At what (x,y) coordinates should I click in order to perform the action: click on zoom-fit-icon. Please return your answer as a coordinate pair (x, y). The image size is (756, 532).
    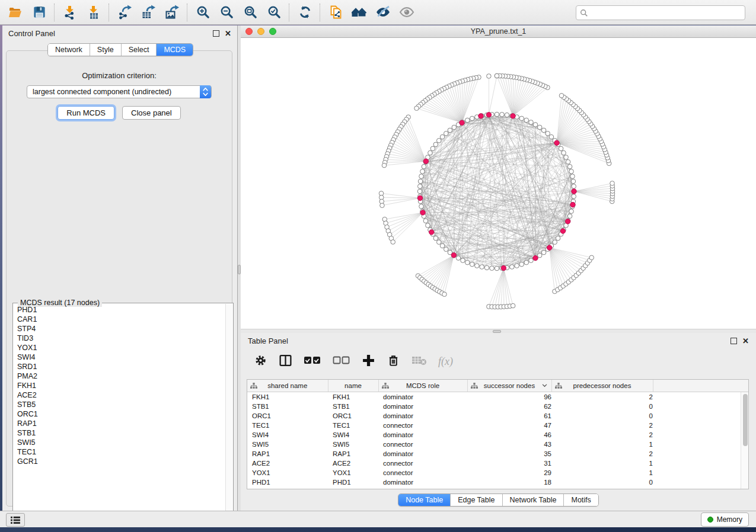
    Looking at the image, I should click on (250, 12).